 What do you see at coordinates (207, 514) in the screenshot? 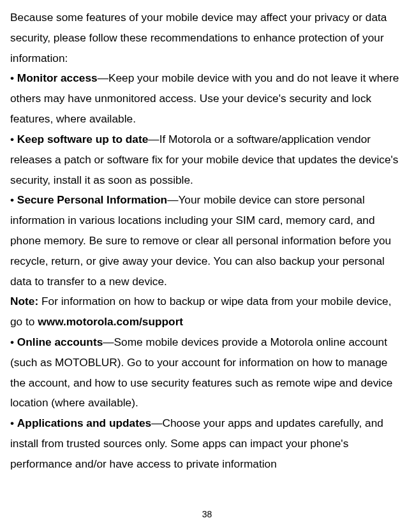
I see `page-number: 38` at bounding box center [207, 514].